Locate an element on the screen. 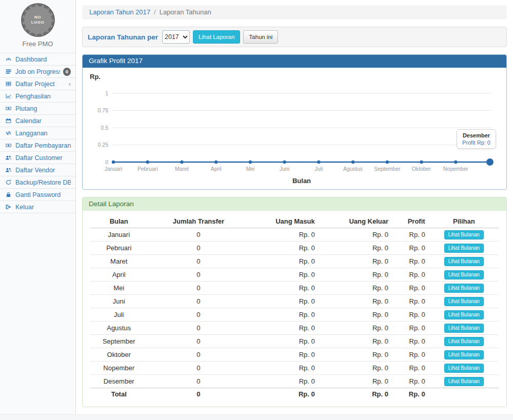 The height and width of the screenshot is (420, 513). refresh-icon is located at coordinates (8, 183).